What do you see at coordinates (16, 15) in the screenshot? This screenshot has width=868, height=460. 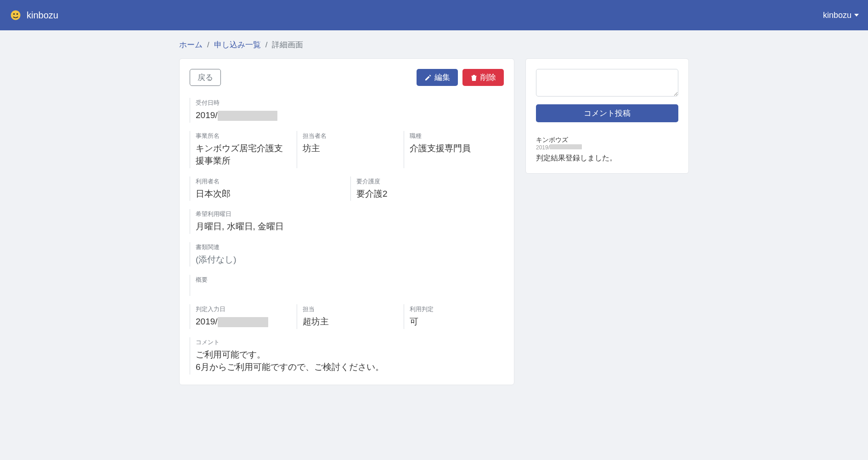 I see `brand-logo-icon` at bounding box center [16, 15].